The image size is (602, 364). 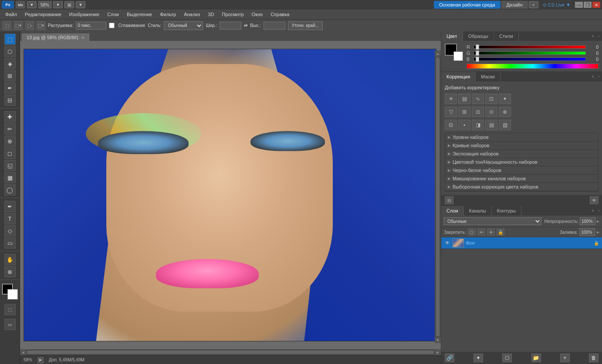 What do you see at coordinates (10, 310) in the screenshot?
I see `quick-mask-btn: ⬚` at bounding box center [10, 310].